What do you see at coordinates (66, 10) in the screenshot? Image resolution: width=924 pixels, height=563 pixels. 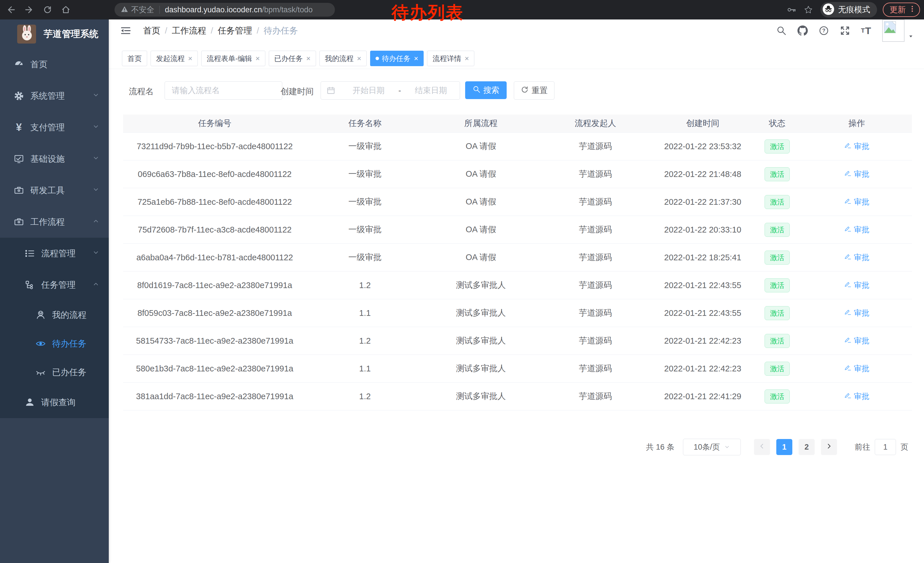 I see `home-icon` at bounding box center [66, 10].